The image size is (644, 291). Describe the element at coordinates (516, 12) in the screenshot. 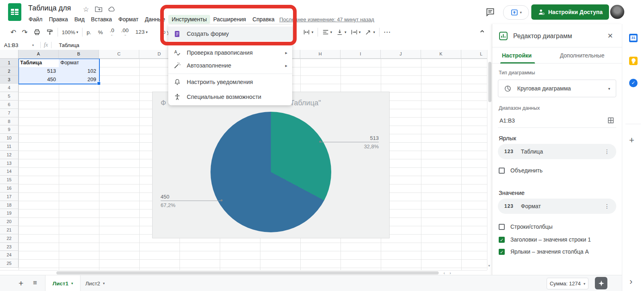

I see `present-button: ▾` at that location.